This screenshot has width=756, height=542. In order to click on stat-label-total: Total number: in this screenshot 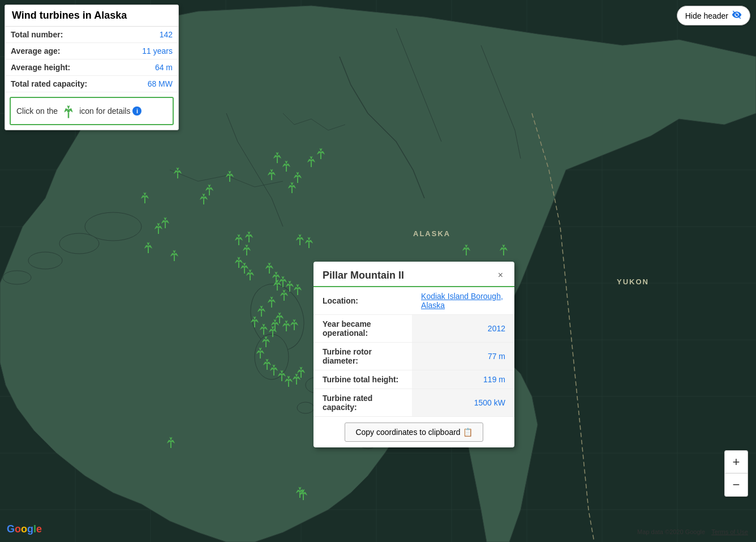, I will do `click(63, 35)`.